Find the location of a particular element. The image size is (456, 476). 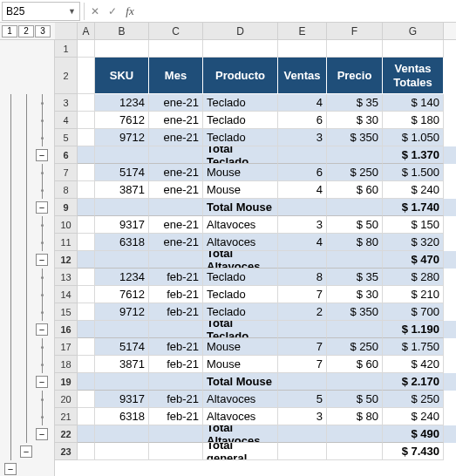

row-header: 22 is located at coordinates (66, 434).